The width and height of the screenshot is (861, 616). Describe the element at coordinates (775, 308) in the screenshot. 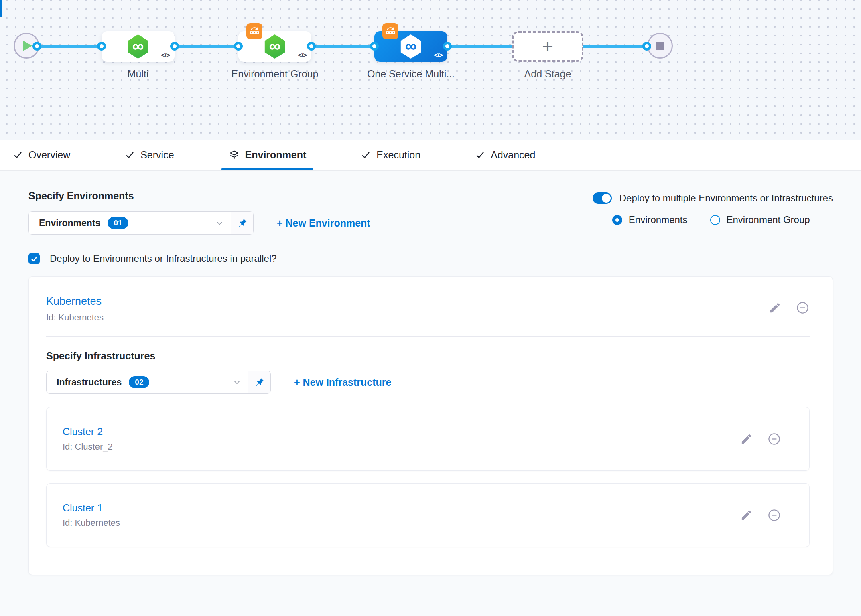

I see `edit-environment-button` at that location.